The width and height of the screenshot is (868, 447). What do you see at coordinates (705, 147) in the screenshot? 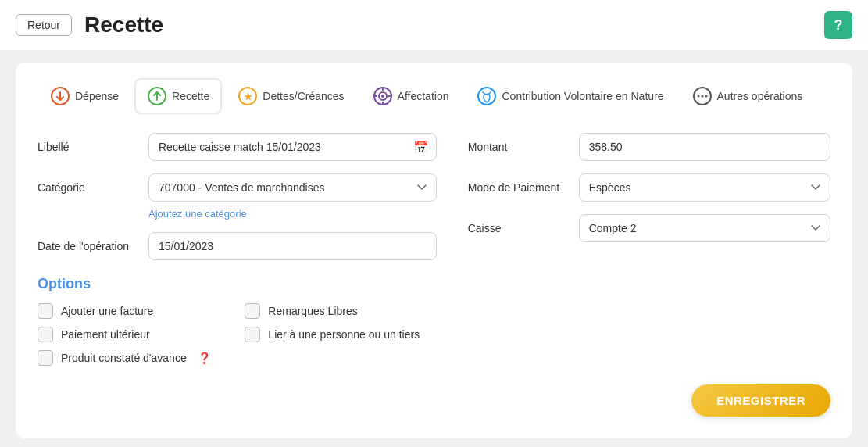
I see `montant-input-wrap` at bounding box center [705, 147].